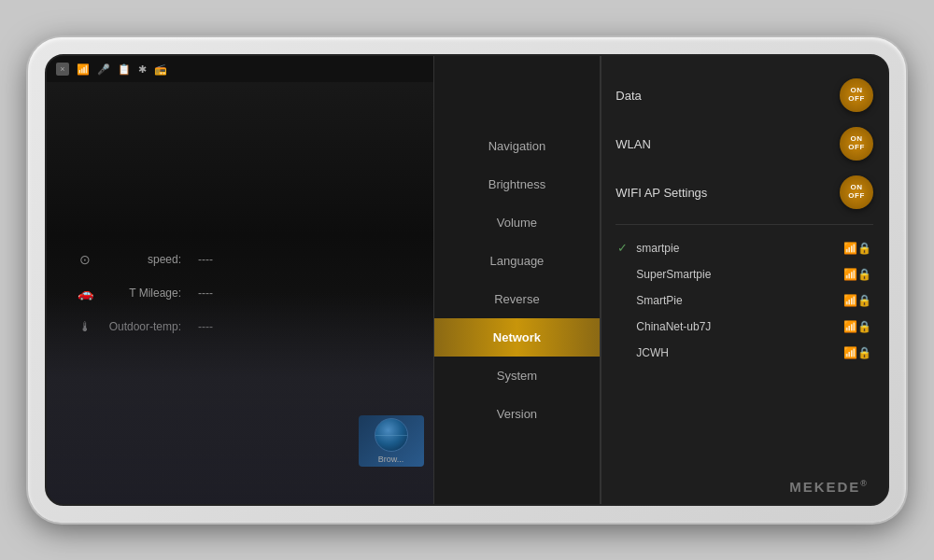  Describe the element at coordinates (740, 274) in the screenshot. I see `wifi-ssid-supersmartpie: SuperSmartpie` at that location.